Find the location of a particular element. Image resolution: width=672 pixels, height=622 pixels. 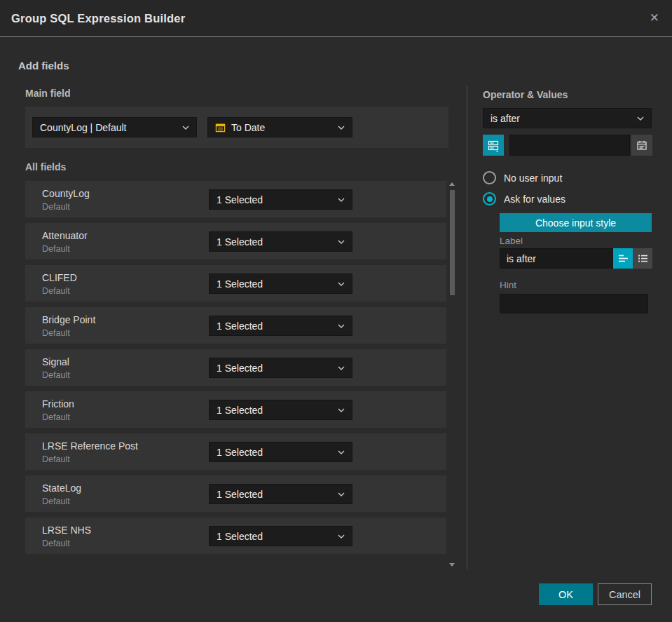

scrollbar-thumb is located at coordinates (453, 243).